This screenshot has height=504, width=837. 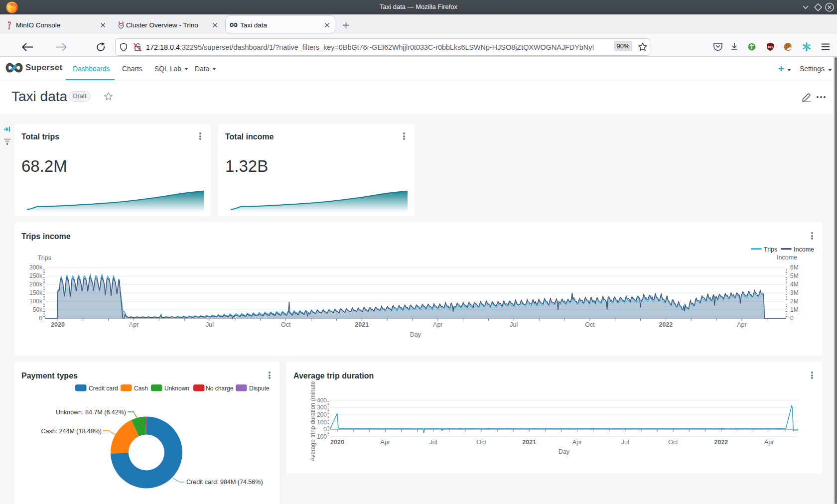 What do you see at coordinates (313, 421) in the screenshot?
I see `svg-text: Average trinp duration (minute` at bounding box center [313, 421].